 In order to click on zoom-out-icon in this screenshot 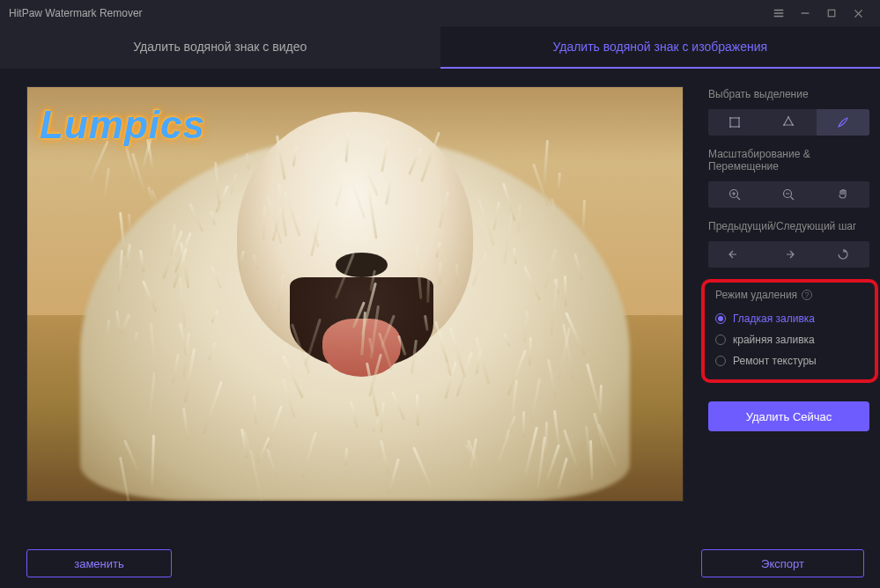, I will do `click(788, 195)`.